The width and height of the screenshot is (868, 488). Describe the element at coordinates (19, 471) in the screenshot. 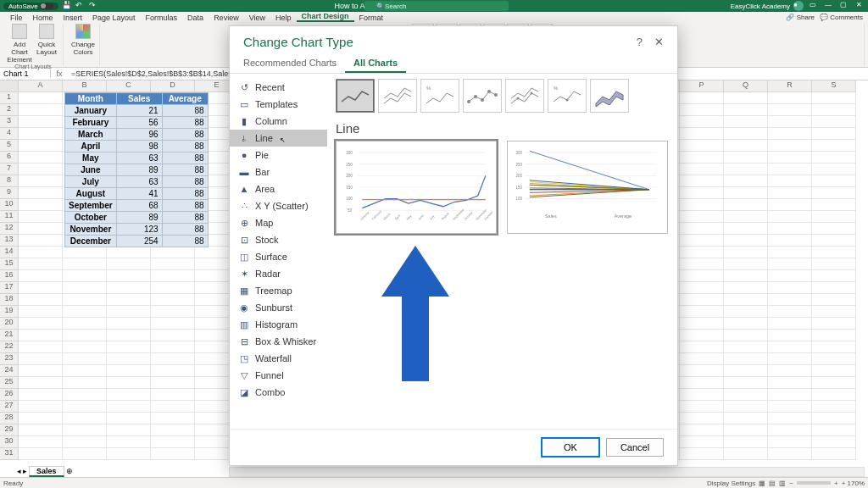

I see `sheet-nav-prev-icon: ◂` at that location.